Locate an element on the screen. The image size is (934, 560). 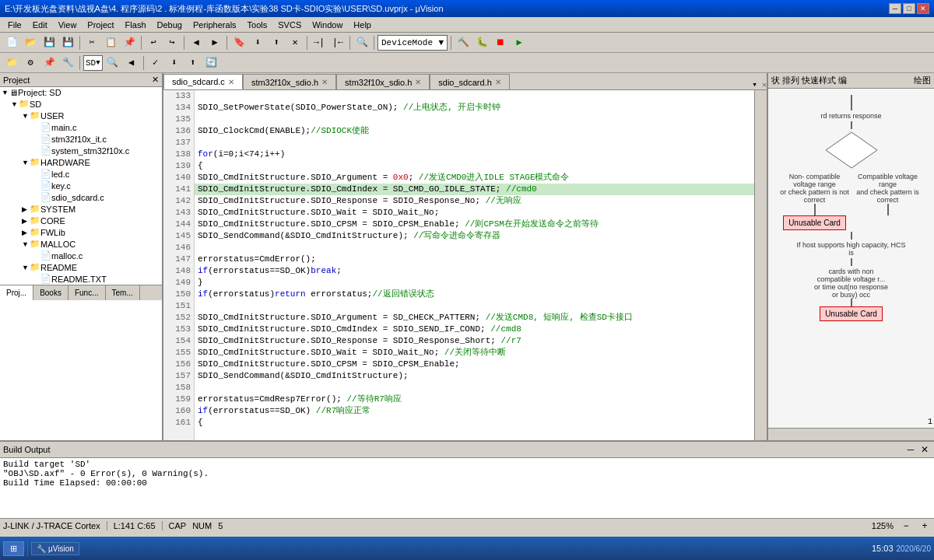
tb2-sep1 is located at coordinates (79, 63).